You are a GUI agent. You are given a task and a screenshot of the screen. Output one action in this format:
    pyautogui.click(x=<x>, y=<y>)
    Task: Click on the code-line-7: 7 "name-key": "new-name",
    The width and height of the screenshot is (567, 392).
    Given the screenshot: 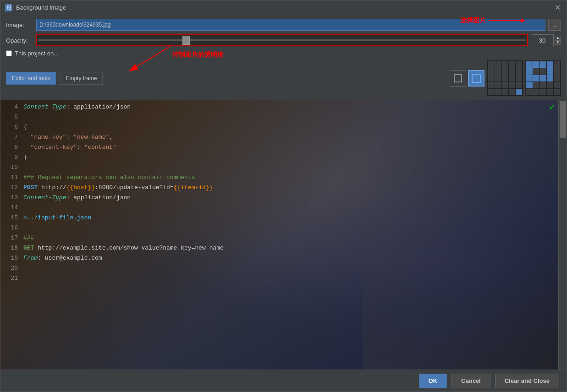 What is the action you would take?
    pyautogui.click(x=280, y=137)
    